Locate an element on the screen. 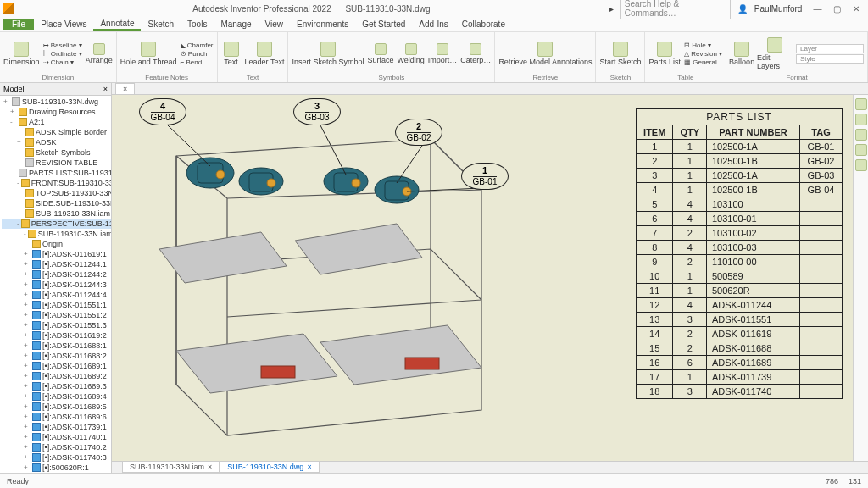  bottom-doc-tab: SUB-119310-33N.iam × is located at coordinates (171, 468).